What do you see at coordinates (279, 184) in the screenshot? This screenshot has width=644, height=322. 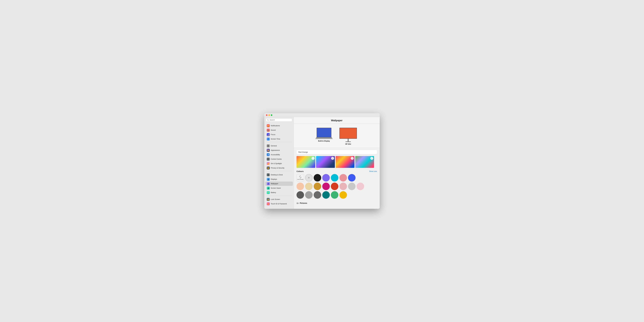 I see `sidebar-item-wallpaper: ❄ Wallpaper` at bounding box center [279, 184].